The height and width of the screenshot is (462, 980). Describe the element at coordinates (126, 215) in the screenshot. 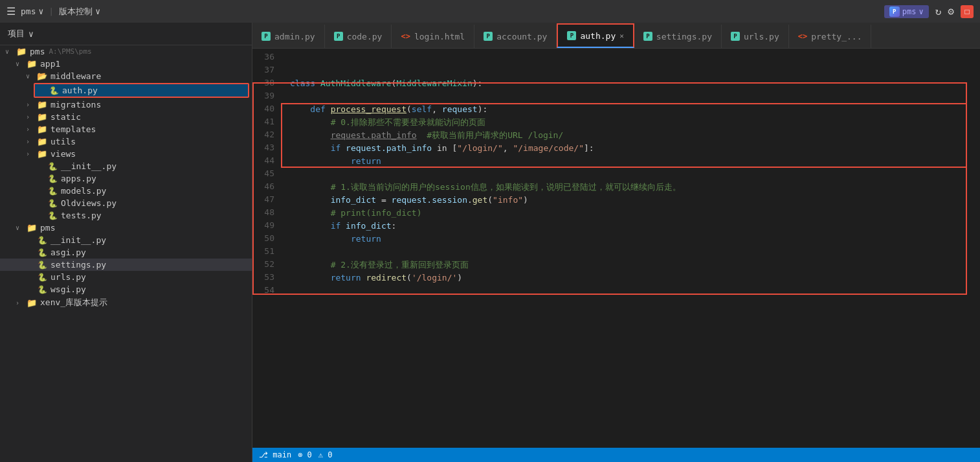

I see `sidebar-item-tests-py: 🐍 tests.py` at that location.